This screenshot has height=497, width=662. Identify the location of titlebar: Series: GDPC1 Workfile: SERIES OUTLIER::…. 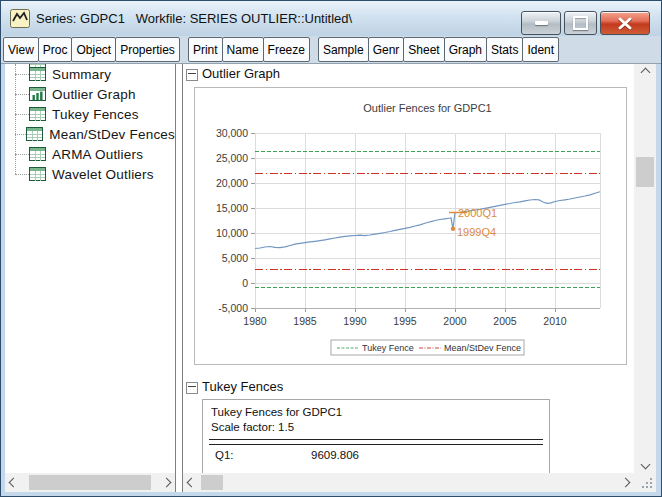
(331, 18).